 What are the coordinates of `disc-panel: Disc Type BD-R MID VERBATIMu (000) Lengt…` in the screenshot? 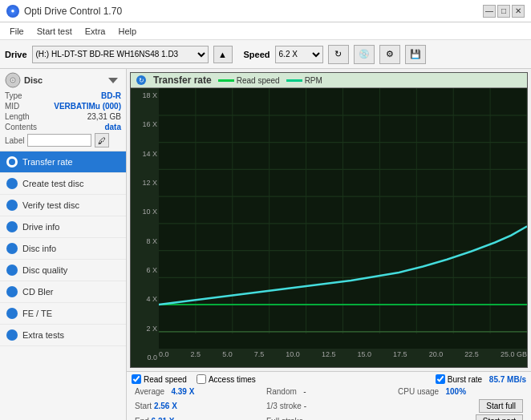 It's located at (63, 111).